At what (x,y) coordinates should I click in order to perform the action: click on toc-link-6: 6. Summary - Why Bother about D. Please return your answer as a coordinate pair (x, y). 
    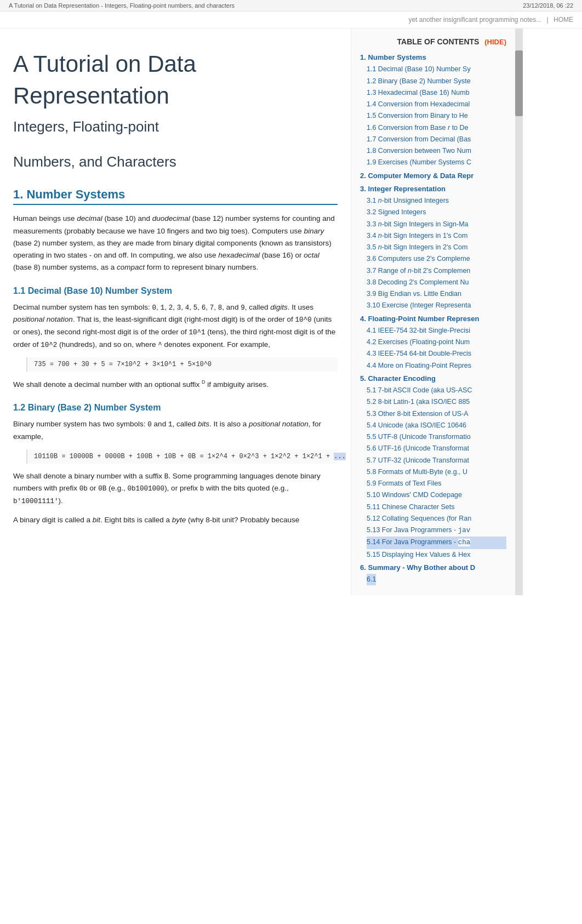
    Looking at the image, I should click on (418, 568).